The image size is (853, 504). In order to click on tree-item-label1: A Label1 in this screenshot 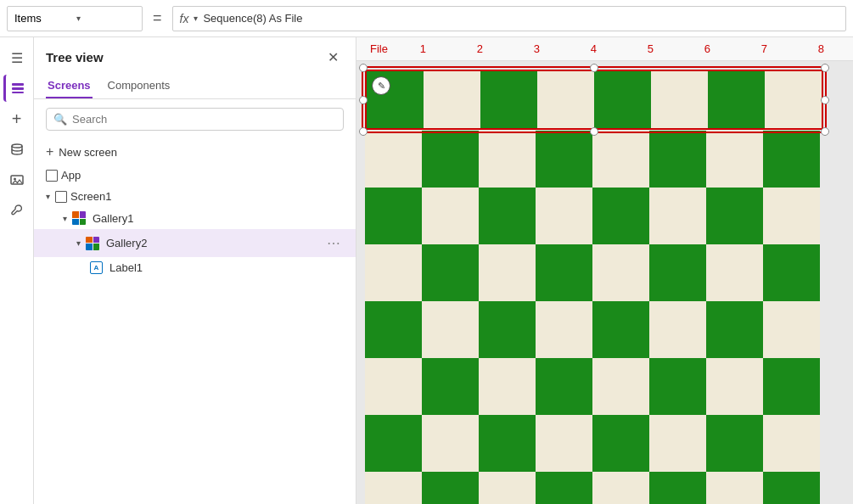, I will do `click(195, 268)`.